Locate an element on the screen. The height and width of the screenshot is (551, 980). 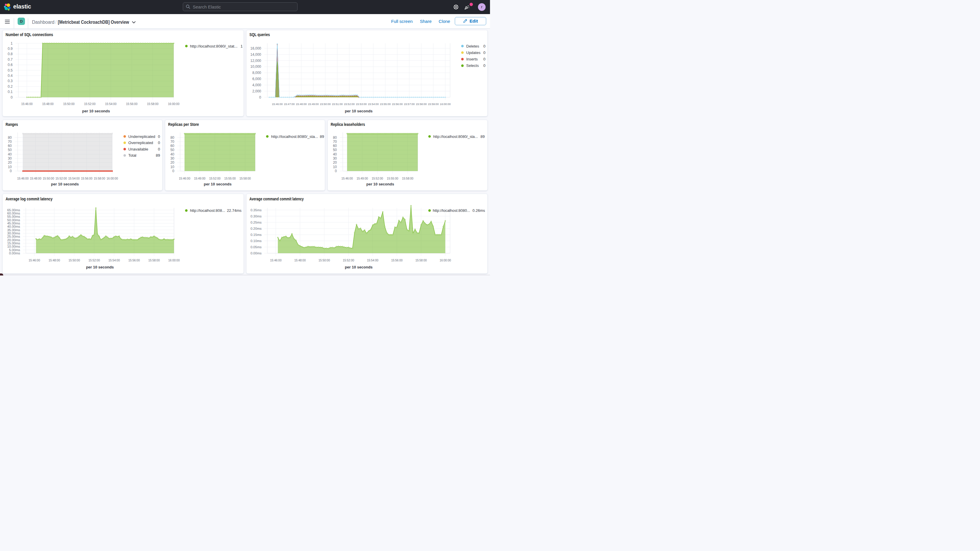
svg-text: Average command commit latency is located at coordinates (277, 199).